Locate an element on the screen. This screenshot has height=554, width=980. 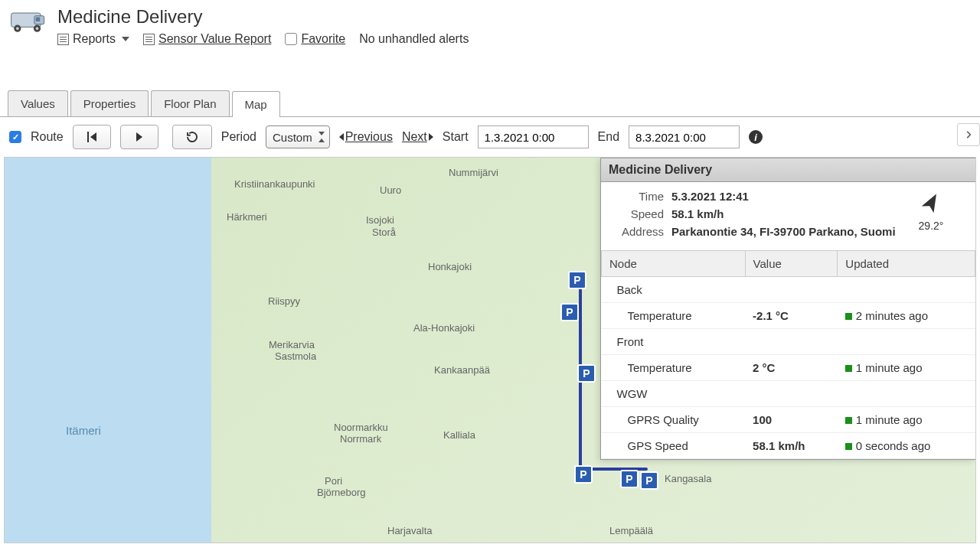
speed-value: 58.1 km/h is located at coordinates (697, 214).